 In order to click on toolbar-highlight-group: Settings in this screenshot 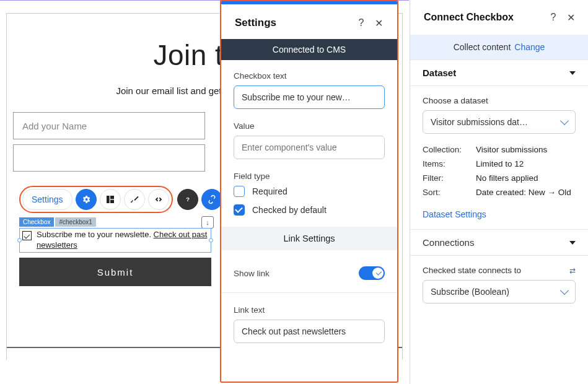, I will do `click(96, 199)`.